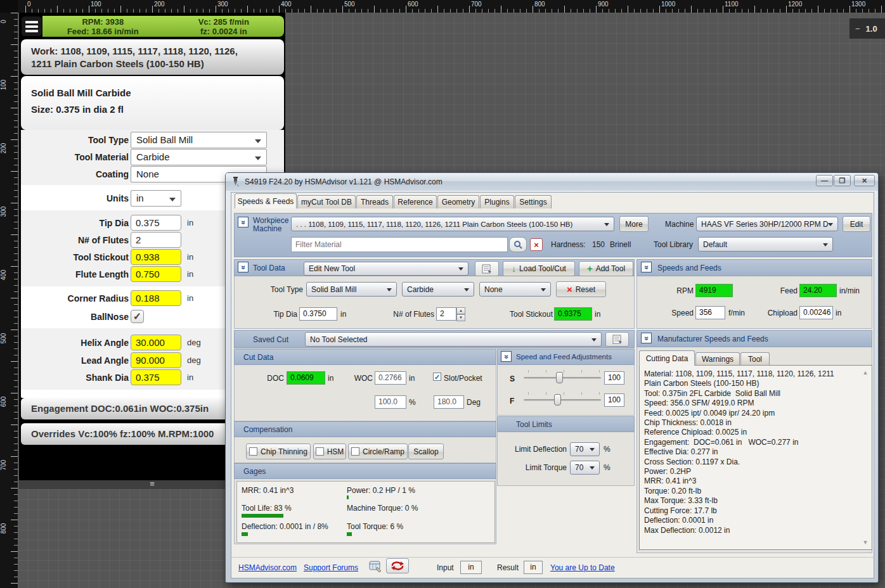 Image resolution: width=885 pixels, height=588 pixels. I want to click on zoom-level-value: 1.0, so click(872, 29).